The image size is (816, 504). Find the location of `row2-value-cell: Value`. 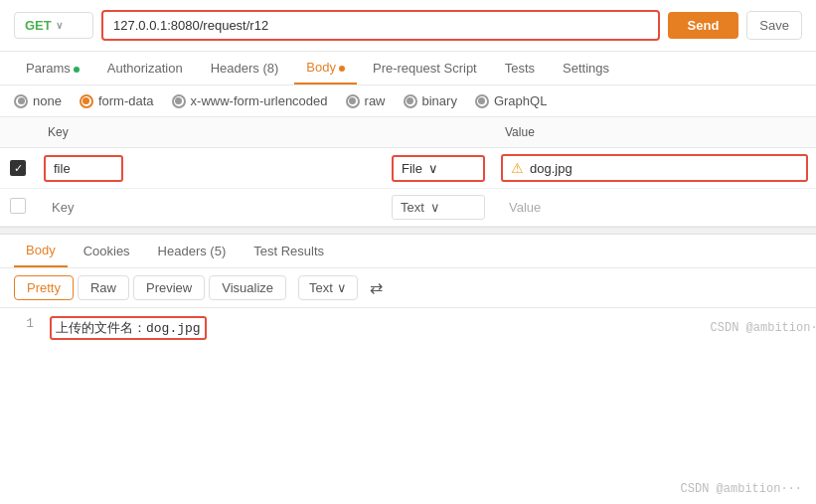

row2-value-cell: Value is located at coordinates (654, 208).